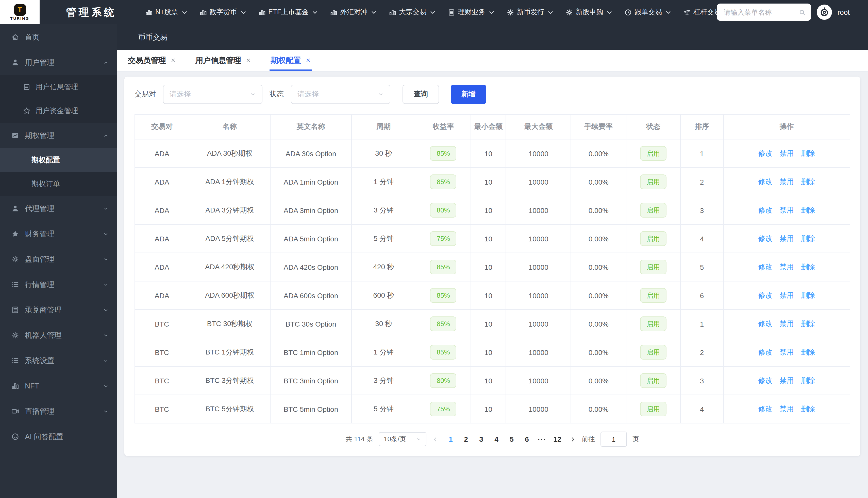  Describe the element at coordinates (58, 386) in the screenshot. I see `sidebar-item-nft: NFT` at that location.